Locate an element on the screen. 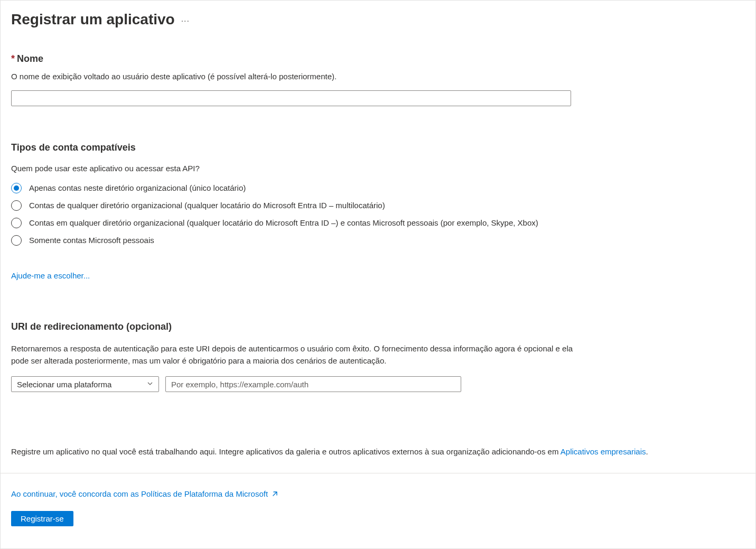 Image resolution: width=756 pixels, height=549 pixels. redirect-uri-description: Retornaremos a resposta de autenticação … is located at coordinates (296, 355).